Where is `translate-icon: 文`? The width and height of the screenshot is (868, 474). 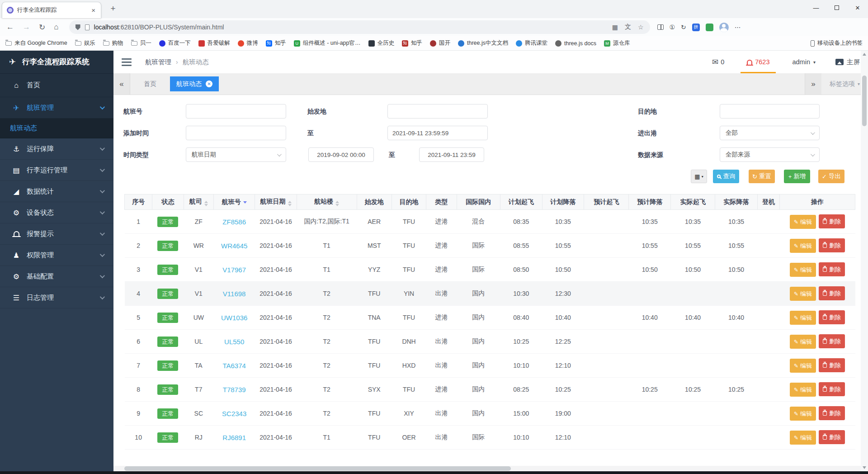
translate-icon: 文 is located at coordinates (628, 27).